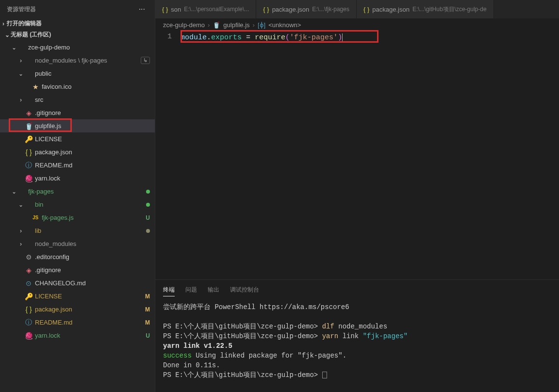 This screenshot has width=559, height=392. What do you see at coordinates (78, 60) in the screenshot?
I see `tree-item: ›node_modules \ fjk-pages↳` at bounding box center [78, 60].